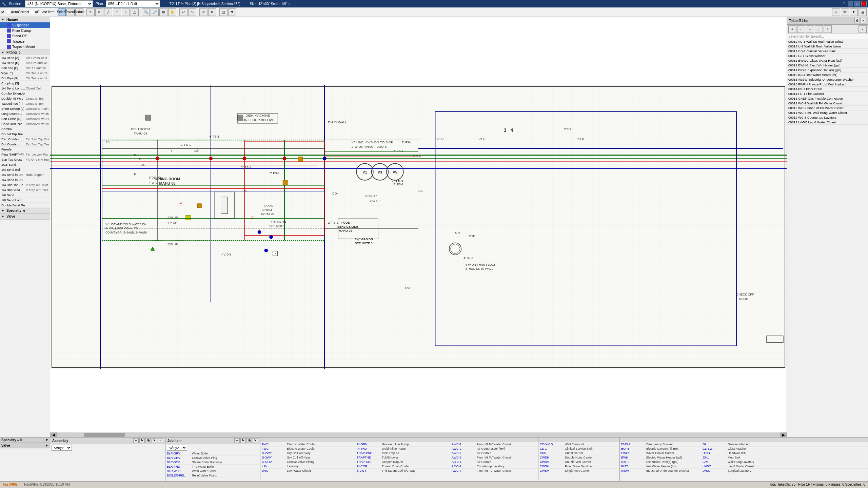  I want to click on jobitem-copy-btn: ⎘, so click(249, 441).